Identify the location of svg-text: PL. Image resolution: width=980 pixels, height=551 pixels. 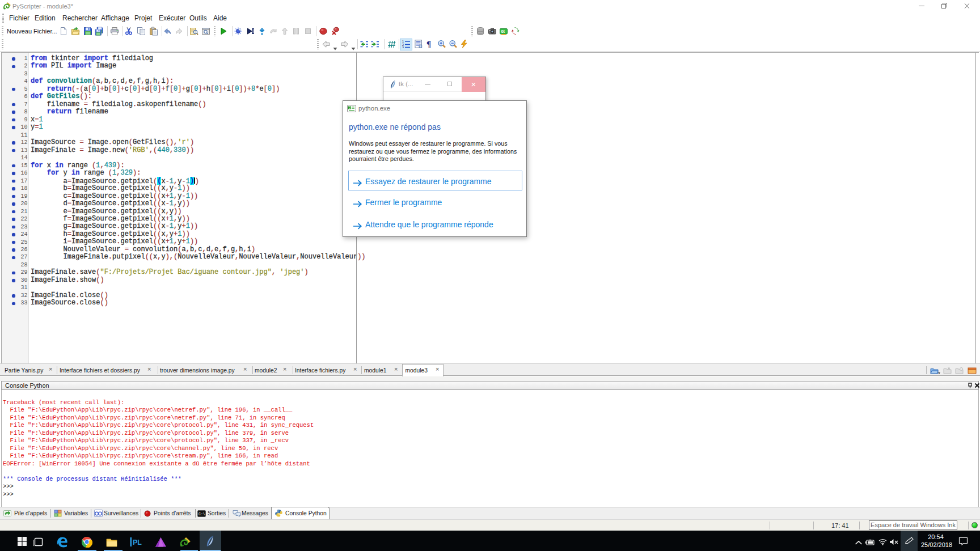
(137, 542).